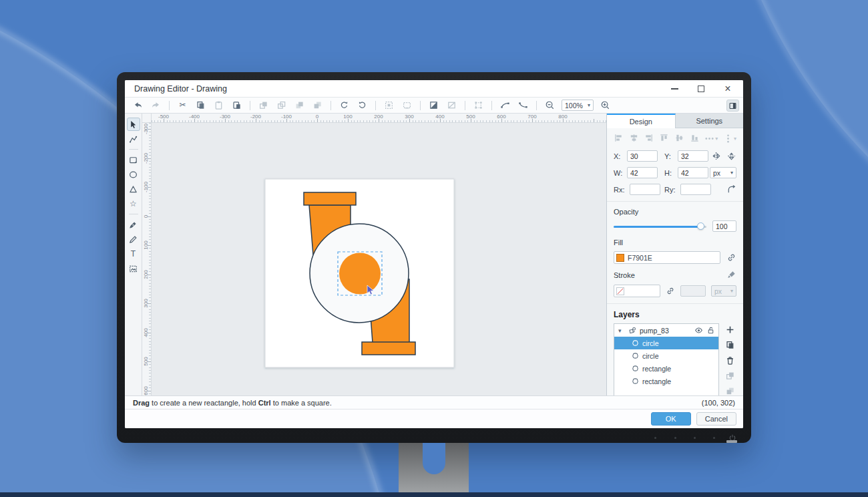  Describe the element at coordinates (134, 224) in the screenshot. I see `tool-pen` at that location.